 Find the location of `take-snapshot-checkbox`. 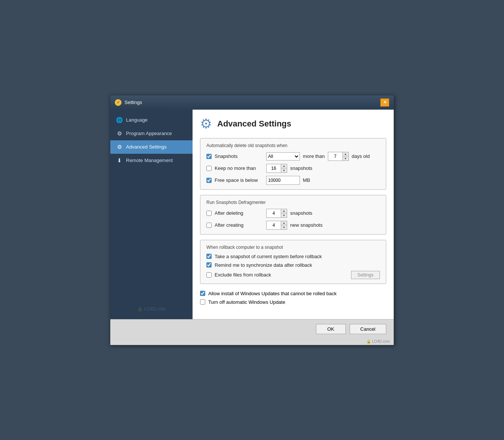

take-snapshot-checkbox is located at coordinates (209, 256).